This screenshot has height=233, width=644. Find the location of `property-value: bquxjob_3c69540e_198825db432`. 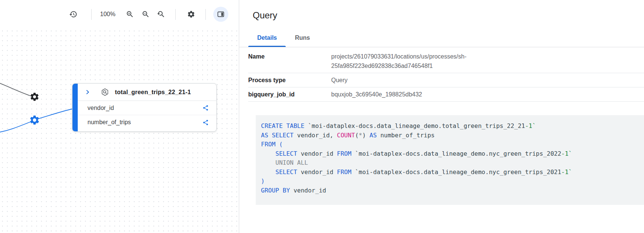

property-value: bquxjob_3c69540e_198825db432 is located at coordinates (377, 95).